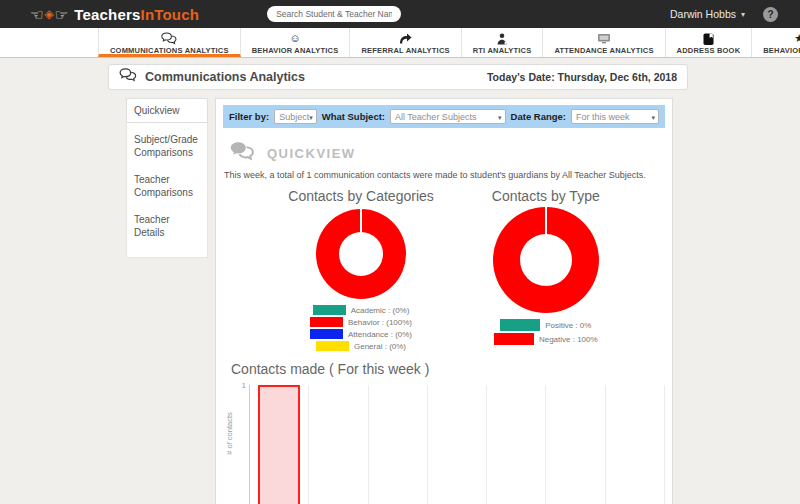 This screenshot has width=800, height=504. I want to click on what-subject-select: All Teacher Subjects, so click(448, 116).